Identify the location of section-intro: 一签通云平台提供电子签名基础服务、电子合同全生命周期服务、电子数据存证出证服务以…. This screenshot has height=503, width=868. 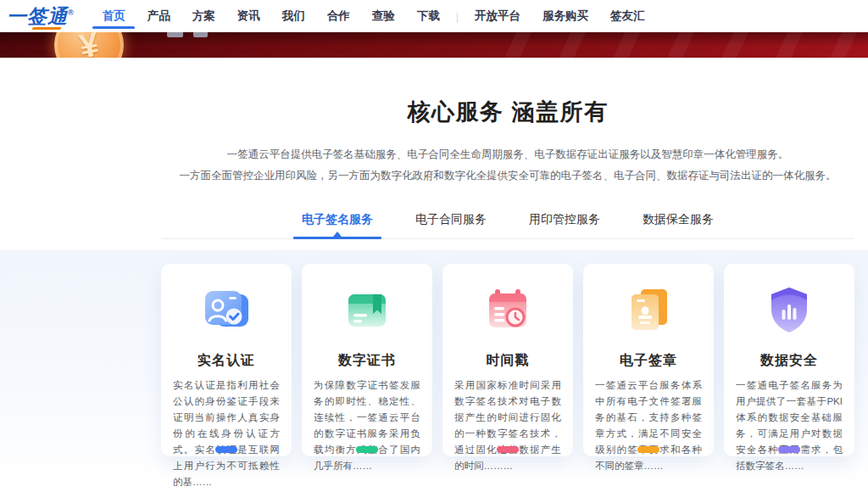
(508, 165).